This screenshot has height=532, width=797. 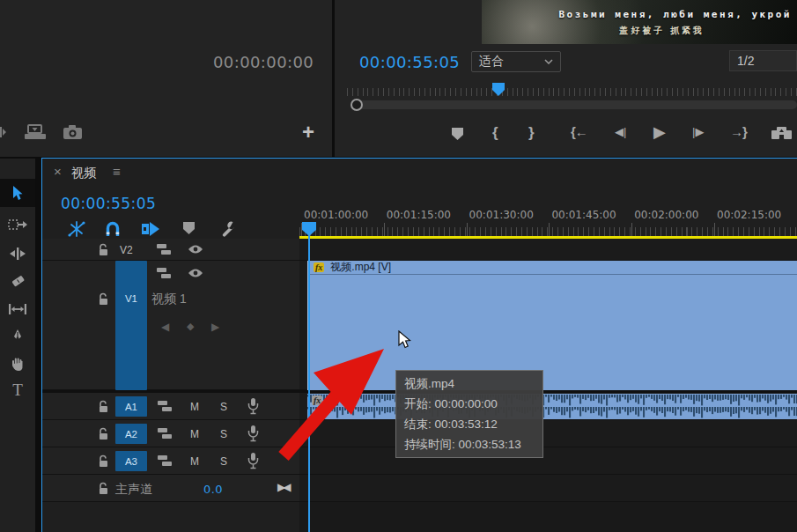 I want to click on track-header-a2: A2 M S, so click(x=171, y=433).